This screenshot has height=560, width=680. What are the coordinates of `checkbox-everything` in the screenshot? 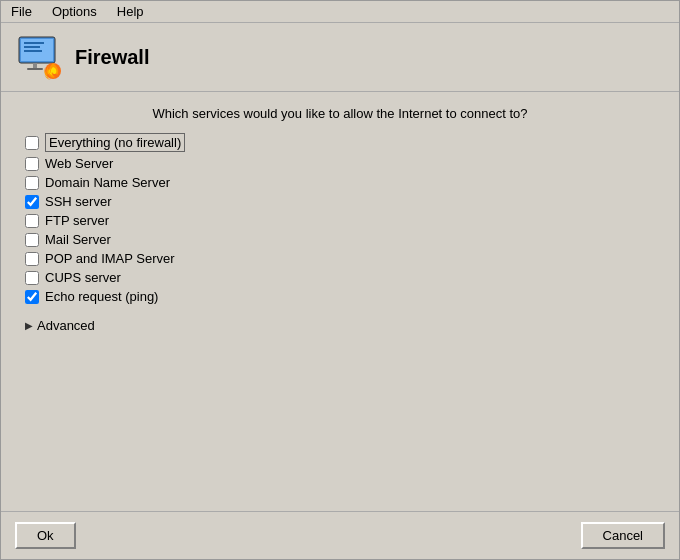 It's located at (32, 143).